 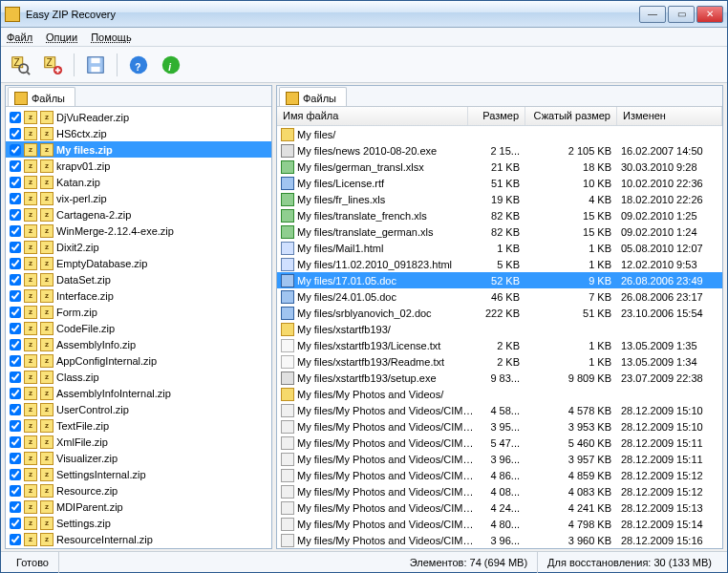 I want to click on file-row: My files/xstartfb193/setup.exe9 83...9 8…, so click(x=500, y=378).